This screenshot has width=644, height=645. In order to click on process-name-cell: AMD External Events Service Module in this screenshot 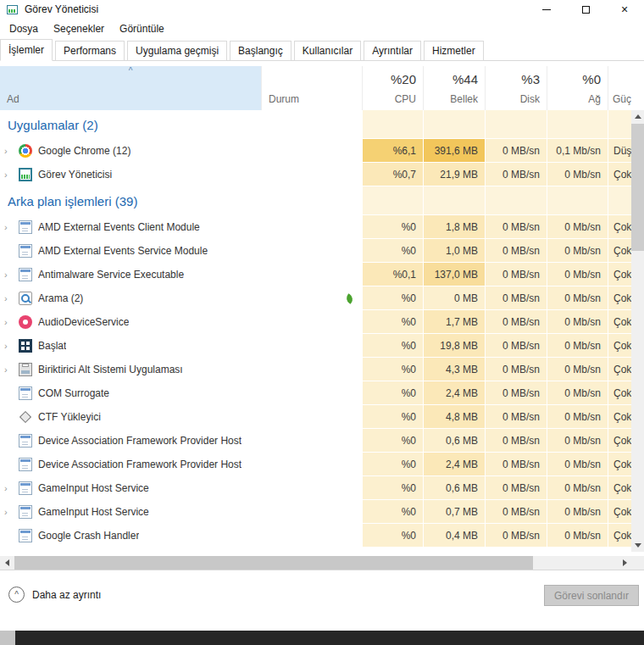, I will do `click(130, 251)`.